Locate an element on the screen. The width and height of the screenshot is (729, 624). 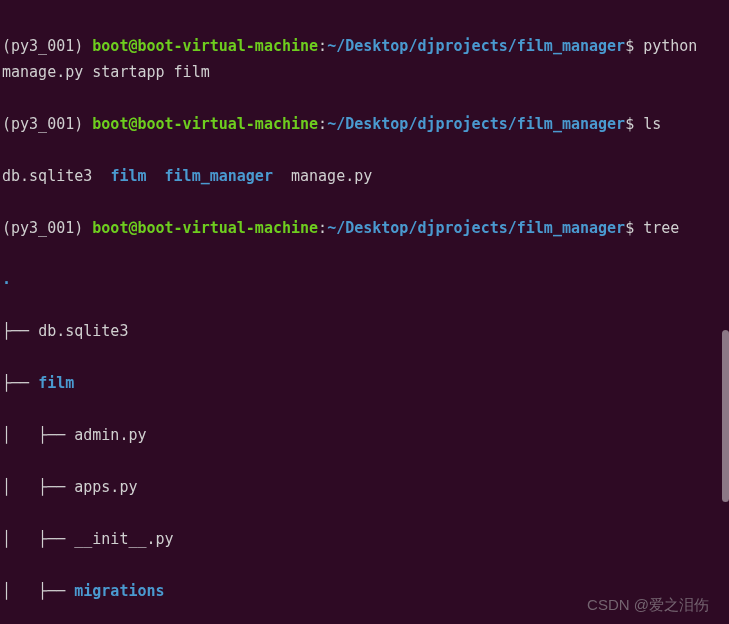
tree-root: . is located at coordinates (6, 279).